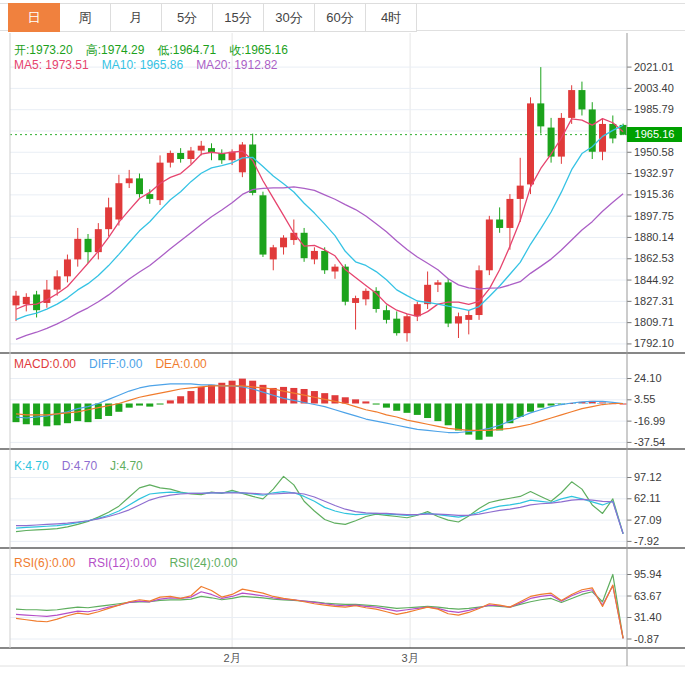  Describe the element at coordinates (654, 194) in the screenshot. I see `svg-text: 1915.36` at that location.